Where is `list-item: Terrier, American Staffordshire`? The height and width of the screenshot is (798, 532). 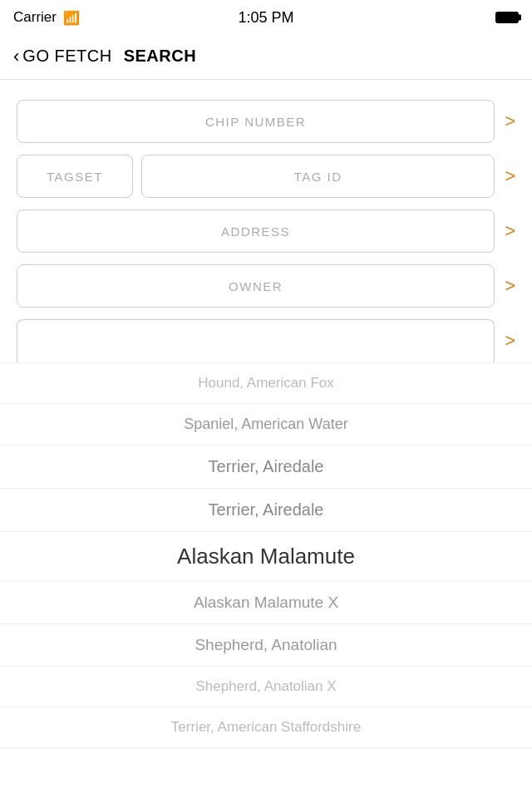
list-item: Terrier, American Staffordshire is located at coordinates (266, 728).